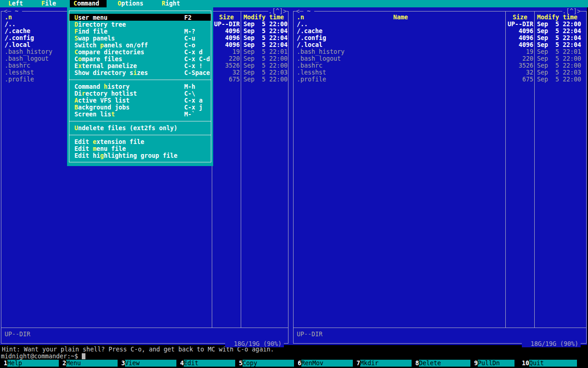 The height and width of the screenshot is (368, 588). What do you see at coordinates (506, 24) in the screenshot?
I see `file-size: UP--DIR` at bounding box center [506, 24].